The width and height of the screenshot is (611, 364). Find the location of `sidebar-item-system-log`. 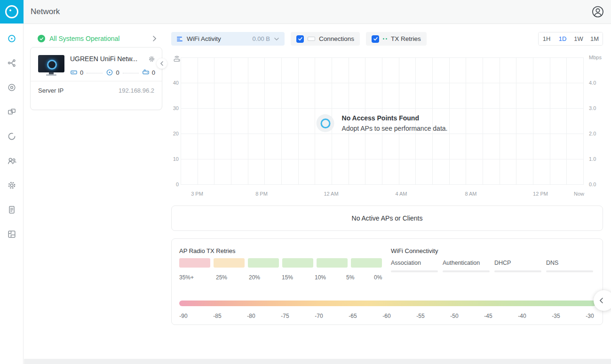

sidebar-item-system-log is located at coordinates (12, 210).